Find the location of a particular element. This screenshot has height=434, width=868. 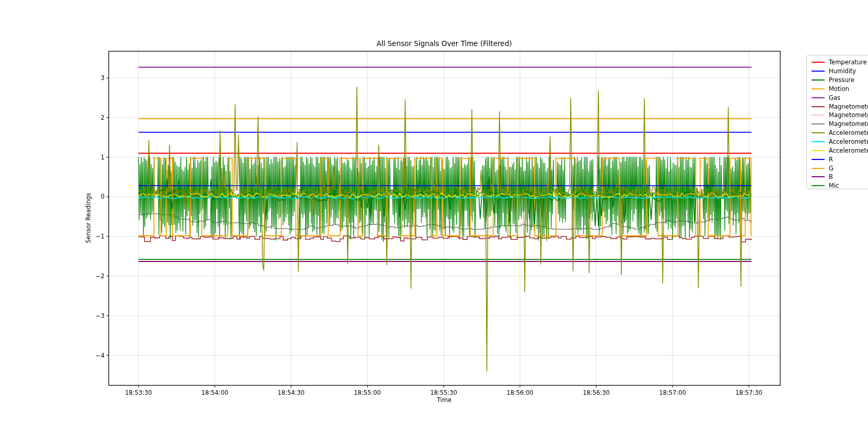

y-tick-label: 2 is located at coordinates (94, 118).